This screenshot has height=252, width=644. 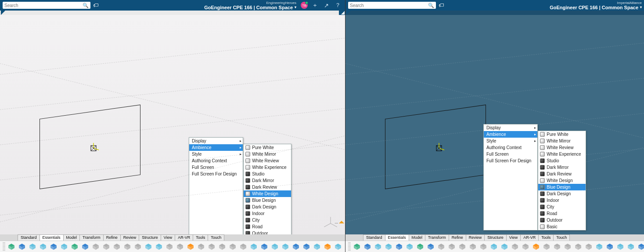 What do you see at coordinates (349, 247) in the screenshot?
I see `toolbar-handle` at bounding box center [349, 247].